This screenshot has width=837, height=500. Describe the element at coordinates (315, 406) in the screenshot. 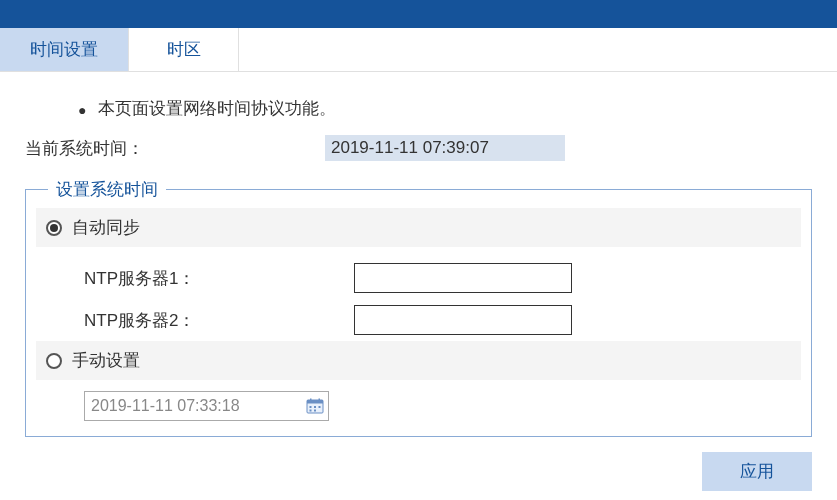

I see `calendar-icon` at that location.